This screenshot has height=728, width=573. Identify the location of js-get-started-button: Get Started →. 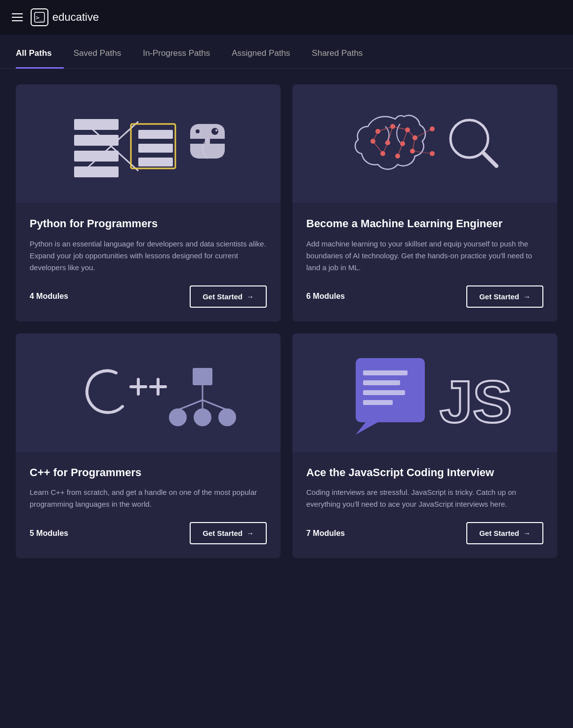
(505, 533).